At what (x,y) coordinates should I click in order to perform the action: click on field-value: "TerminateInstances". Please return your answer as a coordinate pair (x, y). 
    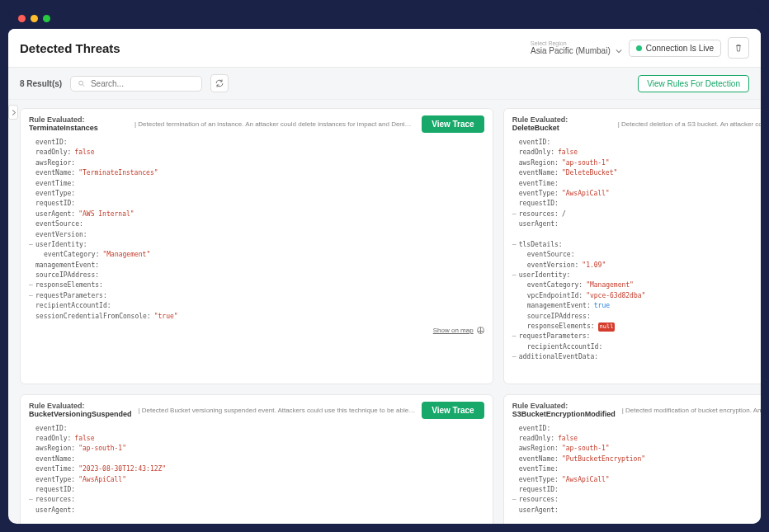
    Looking at the image, I should click on (118, 173).